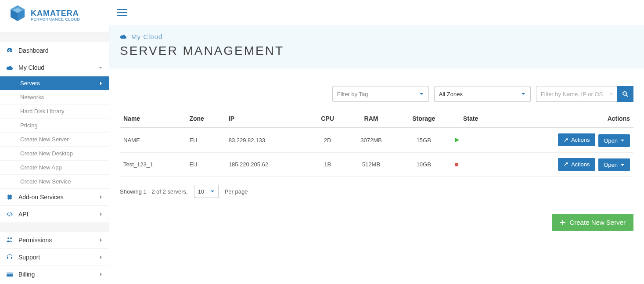  Describe the element at coordinates (10, 240) in the screenshot. I see `users-icon` at that location.